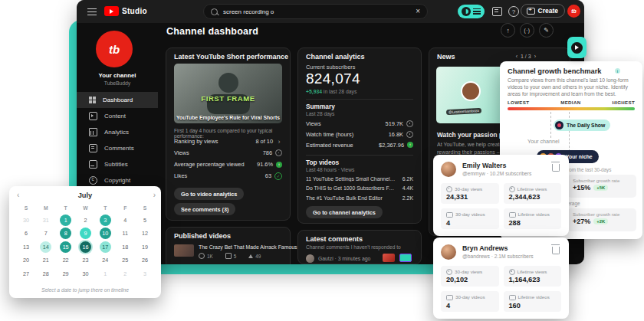  What do you see at coordinates (117, 149) in the screenshot?
I see `sidebar-item: Comments` at bounding box center [117, 149].